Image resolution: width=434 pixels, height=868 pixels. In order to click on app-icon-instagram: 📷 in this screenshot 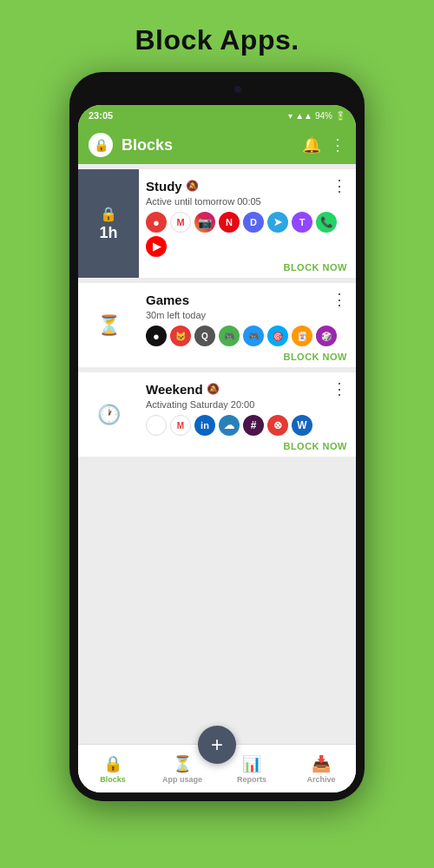, I will do `click(205, 222)`.